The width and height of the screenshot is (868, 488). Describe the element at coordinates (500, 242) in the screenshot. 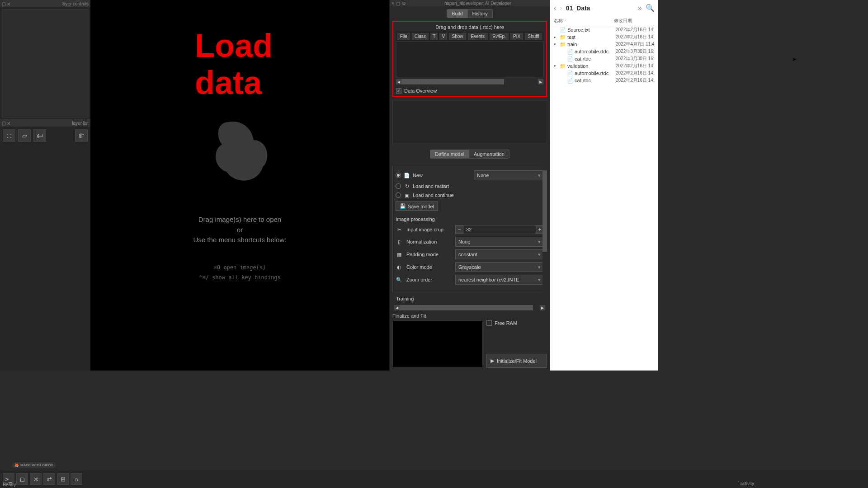

I see `normalization-dropdown: None` at that location.